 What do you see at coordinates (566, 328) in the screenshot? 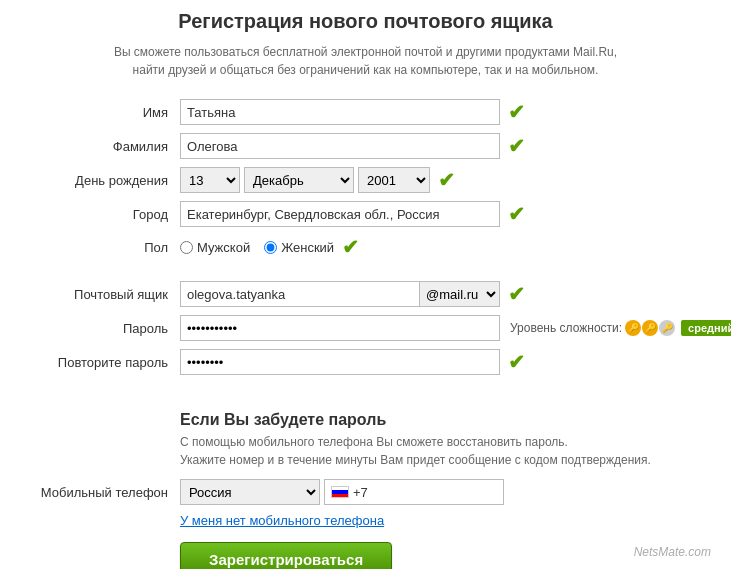
I see `complexity-label: Уровень сложности:` at bounding box center [566, 328].